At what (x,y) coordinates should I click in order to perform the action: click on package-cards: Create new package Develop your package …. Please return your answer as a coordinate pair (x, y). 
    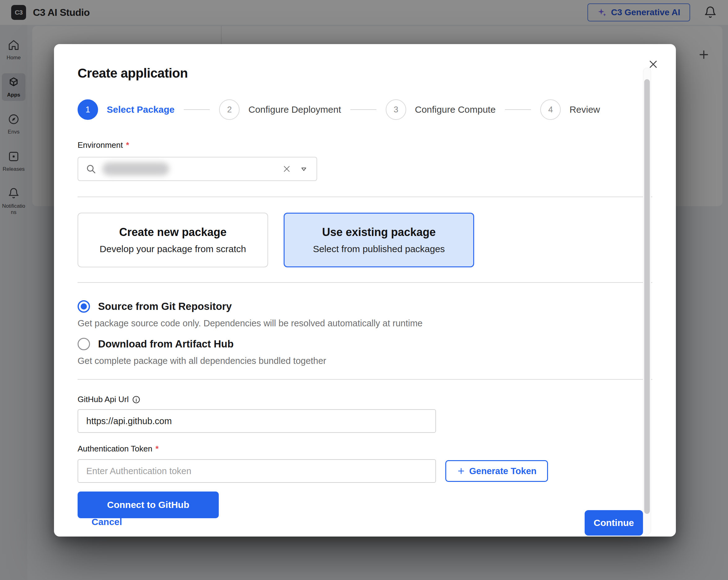
    Looking at the image, I should click on (365, 240).